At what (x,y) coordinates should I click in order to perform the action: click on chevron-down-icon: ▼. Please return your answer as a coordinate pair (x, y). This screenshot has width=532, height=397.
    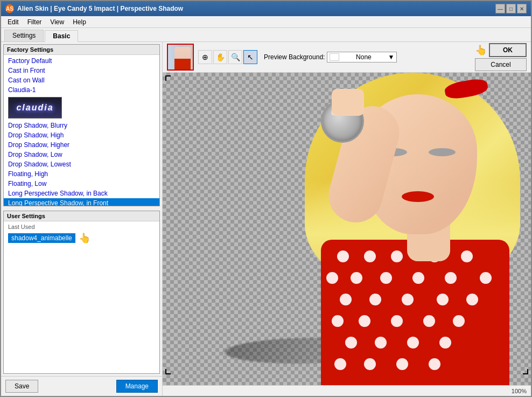
    Looking at the image, I should click on (391, 57).